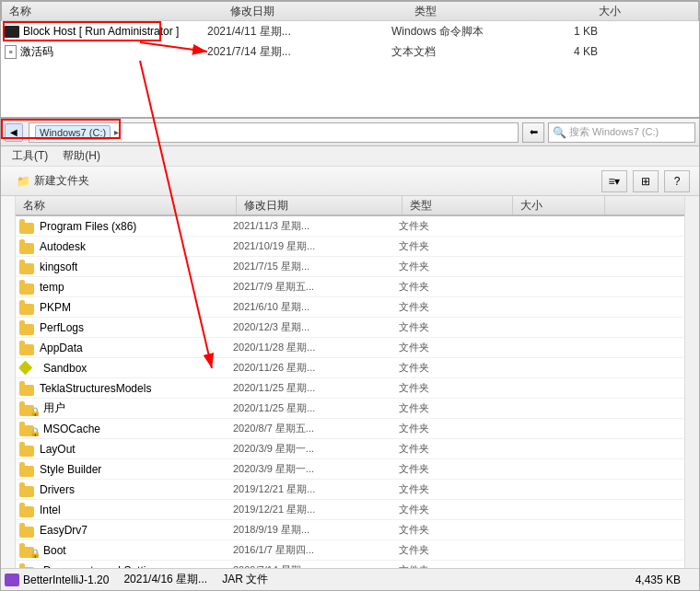 The width and height of the screenshot is (700, 591). What do you see at coordinates (57, 449) in the screenshot?
I see `list-file-name: LayOut` at bounding box center [57, 449].